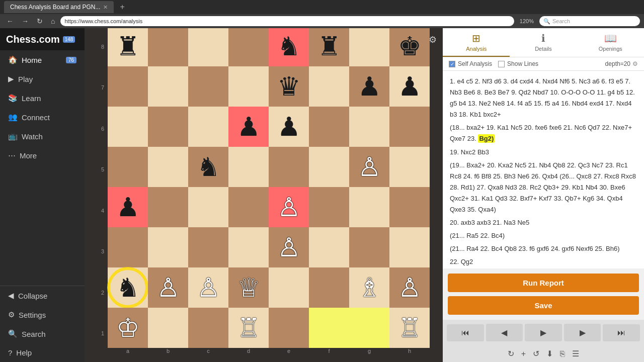  Describe the element at coordinates (590, 21) in the screenshot. I see `browser-search-bar: 🔍 Search` at that location.